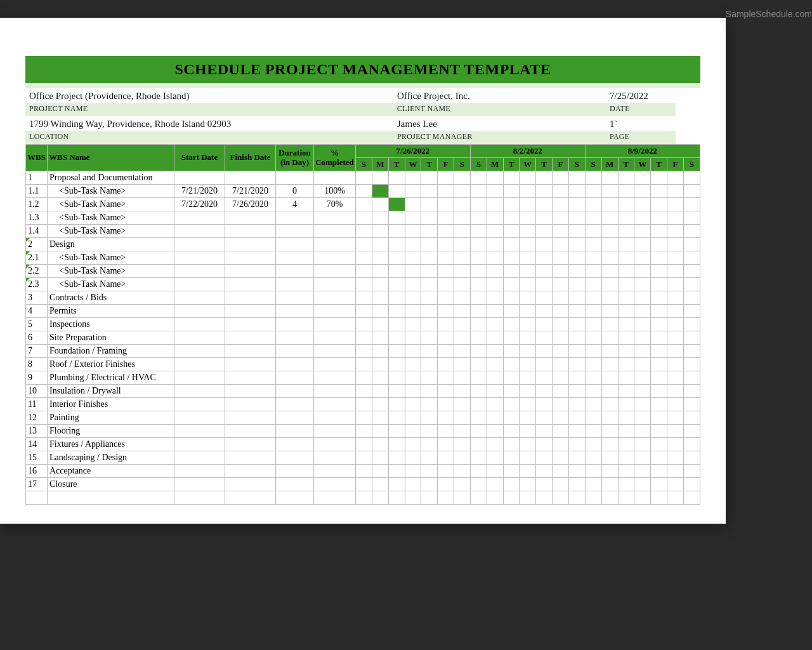 The height and width of the screenshot is (650, 812). What do you see at coordinates (363, 311) in the screenshot?
I see `table-row: 4Permits` at bounding box center [363, 311].